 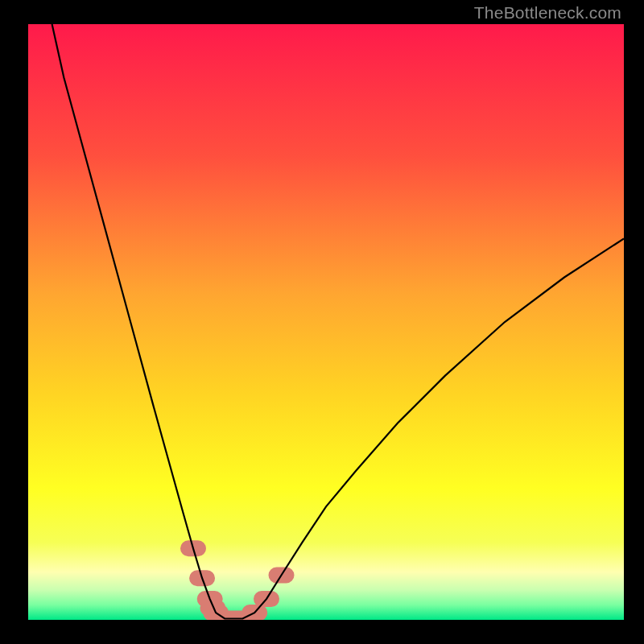 What do you see at coordinates (547, 13) in the screenshot?
I see `watermark-text: TheBottleneck.com` at bounding box center [547, 13].